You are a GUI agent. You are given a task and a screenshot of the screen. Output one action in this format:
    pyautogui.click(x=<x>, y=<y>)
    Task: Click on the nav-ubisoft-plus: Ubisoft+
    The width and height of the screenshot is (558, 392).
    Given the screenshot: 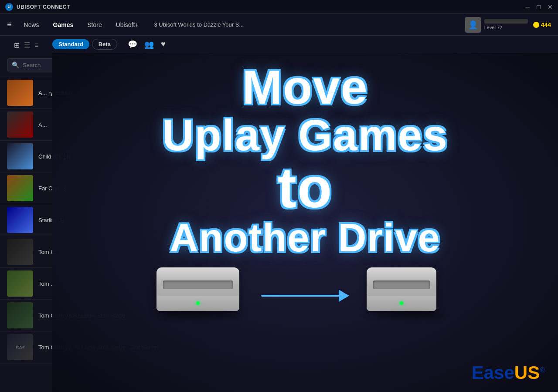 What is the action you would take?
    pyautogui.click(x=127, y=25)
    